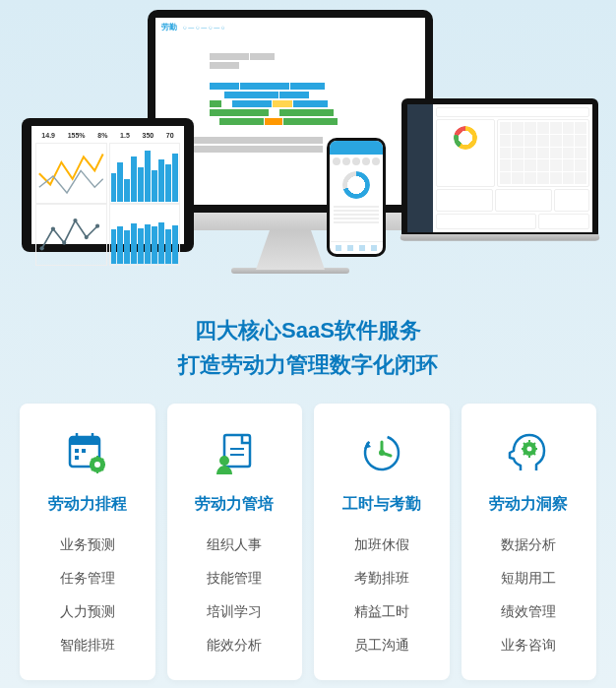 The image size is (616, 688). I want to click on card-item: 组织人事, so click(235, 545).